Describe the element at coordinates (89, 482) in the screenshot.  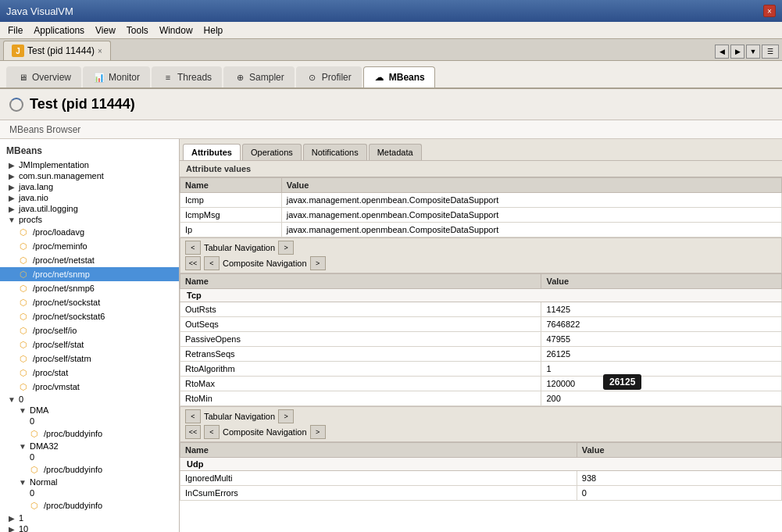
I see `tree-item-normal: ▼ Normal` at that location.